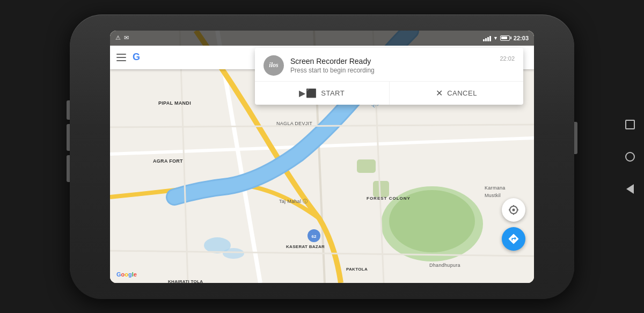 This screenshot has height=313, width=644. What do you see at coordinates (514, 224) in the screenshot?
I see `map-nav-buttons` at bounding box center [514, 224].